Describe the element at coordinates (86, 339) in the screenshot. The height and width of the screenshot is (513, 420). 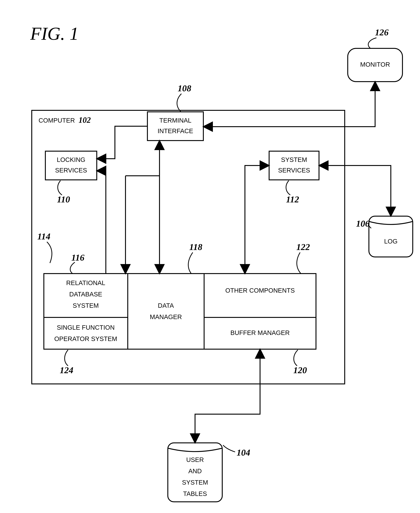
I see `sfo-l2: OPERATOR SYSTEM` at that location.